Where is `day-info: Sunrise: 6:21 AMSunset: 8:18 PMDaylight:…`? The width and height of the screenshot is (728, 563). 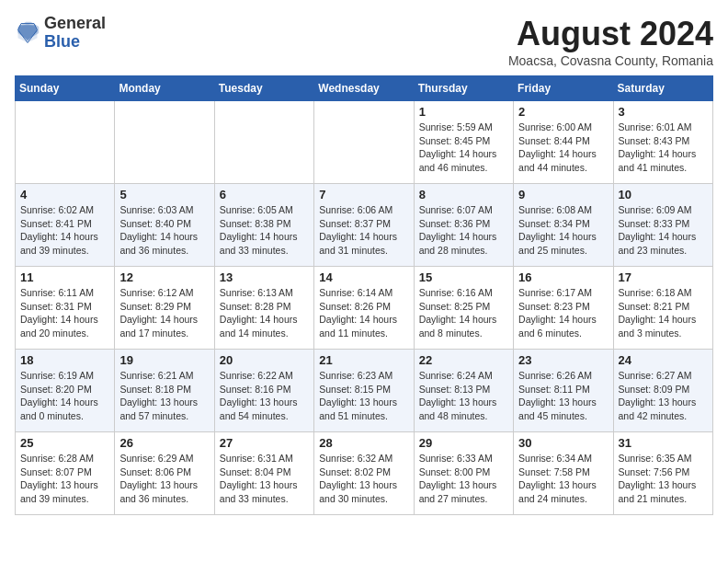 day-info: Sunrise: 6:21 AMSunset: 8:18 PMDaylight:… is located at coordinates (164, 396).